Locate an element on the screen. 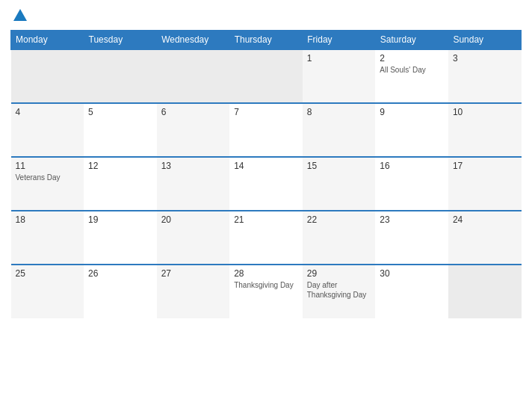 The image size is (532, 411). calendar-cell: 2All Souls' Day is located at coordinates (412, 76).